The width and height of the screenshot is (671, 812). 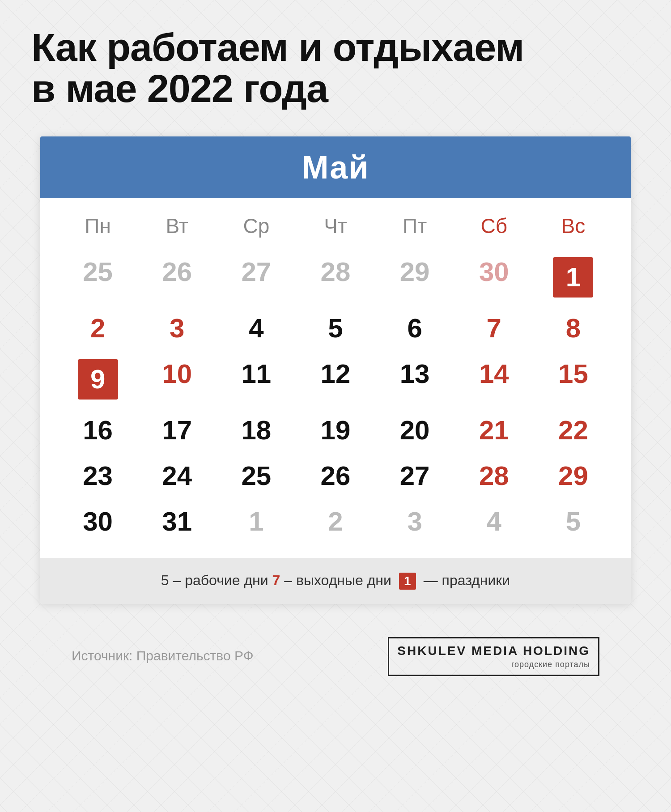 What do you see at coordinates (415, 226) in the screenshot?
I see `weekday-fri: Пт` at bounding box center [415, 226].